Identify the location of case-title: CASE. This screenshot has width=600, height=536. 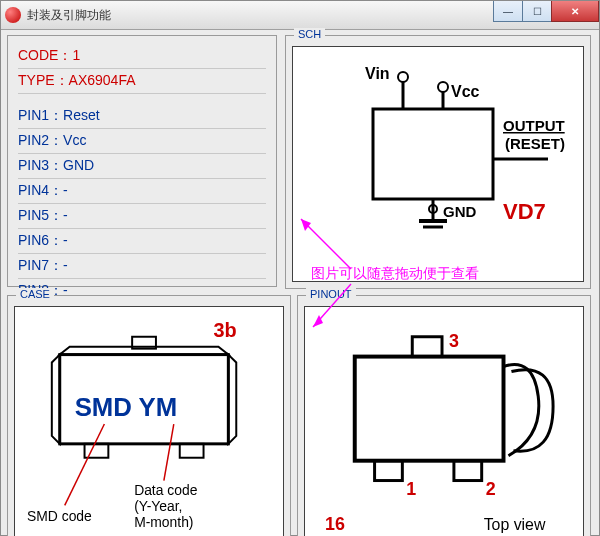
(35, 294).